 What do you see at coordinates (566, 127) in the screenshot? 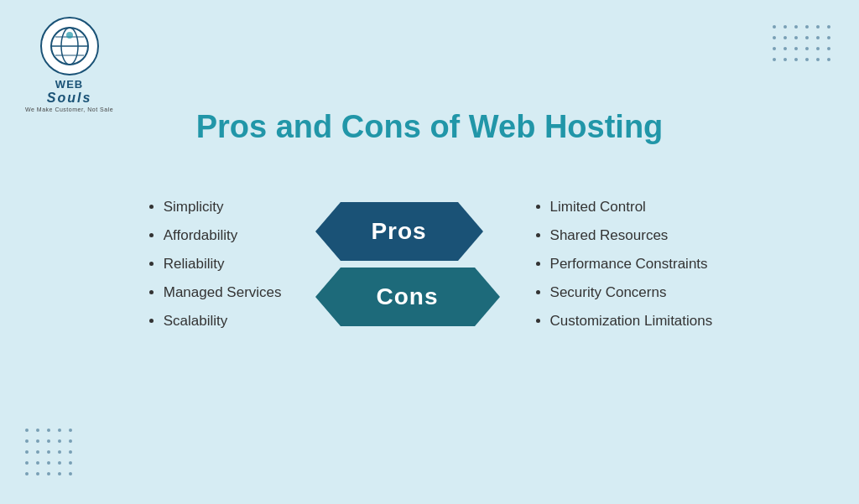
I see `title-highlight: Web Hosting` at bounding box center [566, 127].